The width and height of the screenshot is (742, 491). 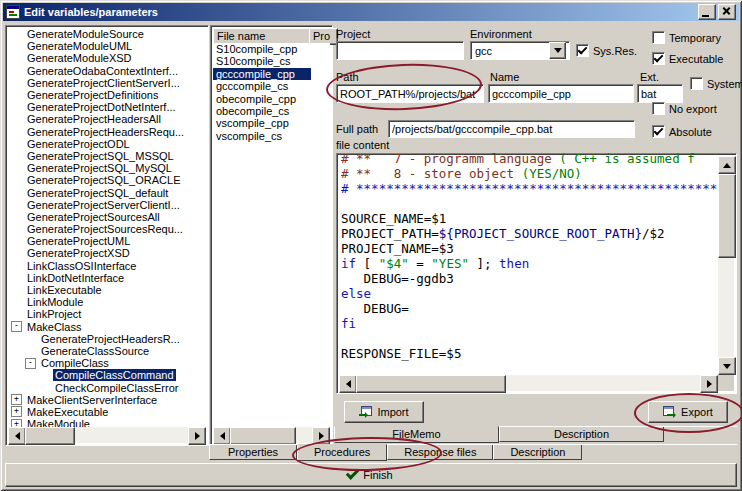 What do you see at coordinates (416, 434) in the screenshot?
I see `tab-filememo: FileMemo` at bounding box center [416, 434].